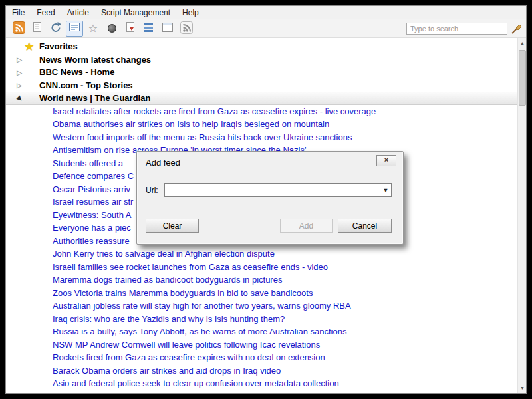 This screenshot has height=399, width=532. What do you see at coordinates (262, 72) in the screenshot?
I see `tree-item-bbc-news: BBC News - Home` at bounding box center [262, 72].